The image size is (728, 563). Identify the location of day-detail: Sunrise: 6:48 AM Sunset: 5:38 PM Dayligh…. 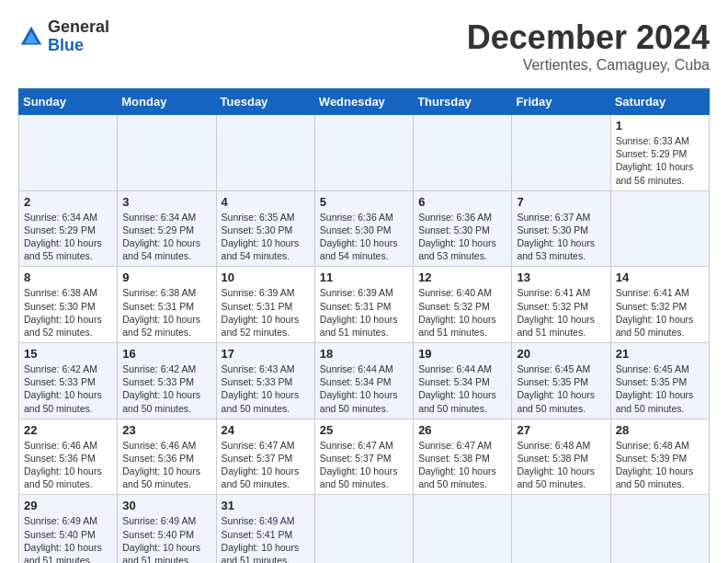
(561, 465).